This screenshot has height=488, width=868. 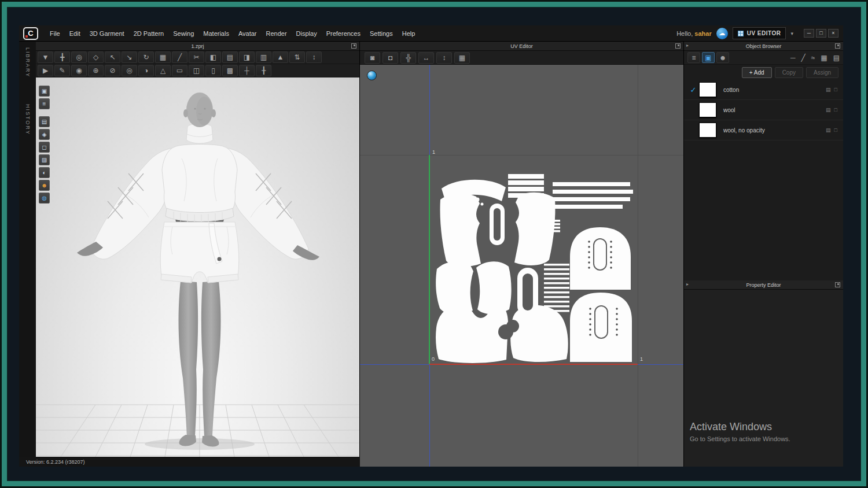 I want to click on toolbar-icon: ◉, so click(x=79, y=71).